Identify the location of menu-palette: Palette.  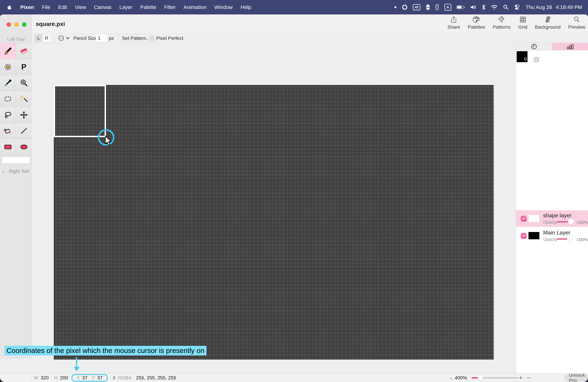
(148, 7).